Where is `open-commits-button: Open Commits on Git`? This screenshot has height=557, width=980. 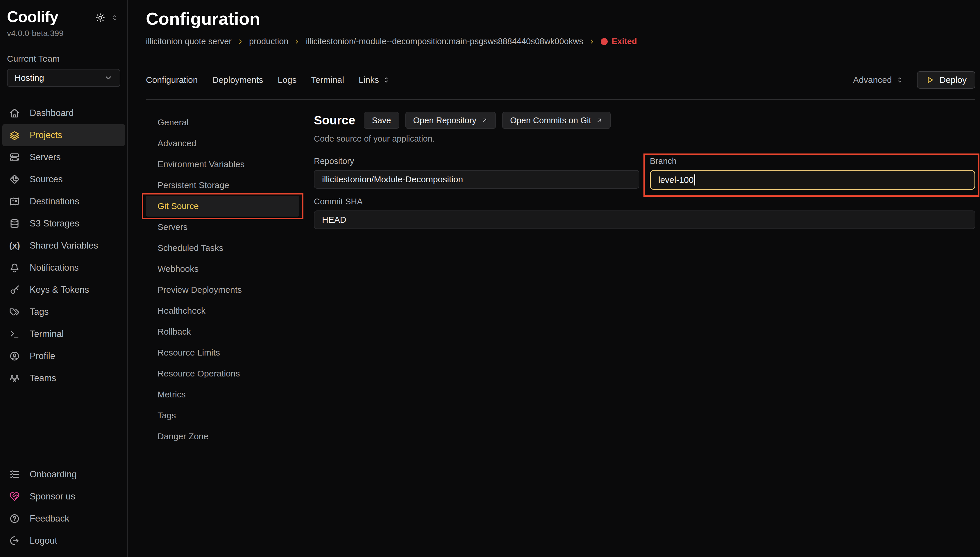
open-commits-button: Open Commits on Git is located at coordinates (556, 121).